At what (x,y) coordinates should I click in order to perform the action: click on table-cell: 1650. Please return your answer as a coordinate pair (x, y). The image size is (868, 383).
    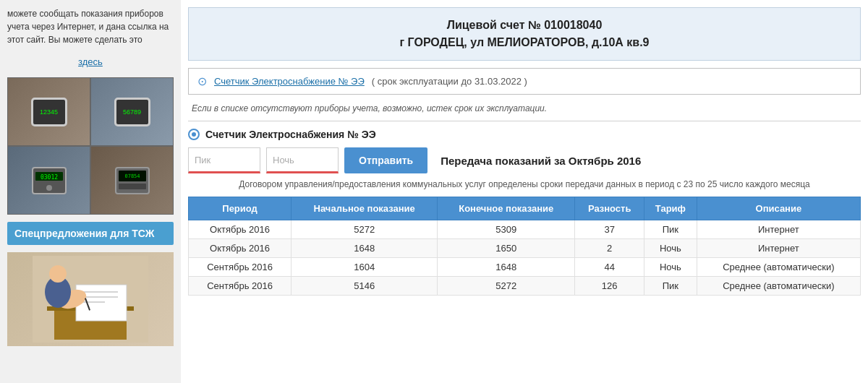
    Looking at the image, I should click on (506, 249).